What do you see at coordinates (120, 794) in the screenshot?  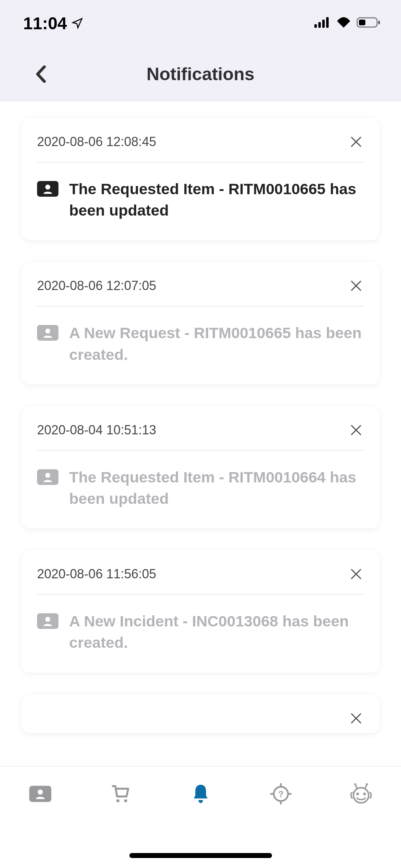 I see `nav-cart` at bounding box center [120, 794].